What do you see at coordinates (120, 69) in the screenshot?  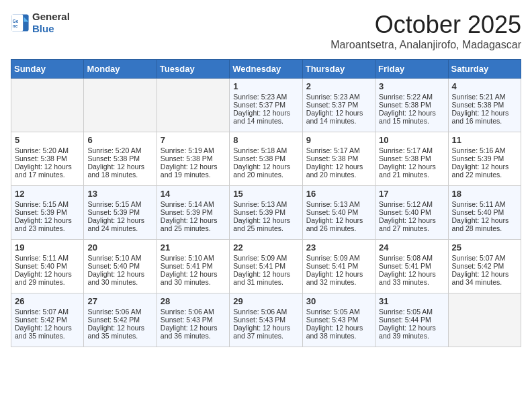 I see `header-cell-monday: Monday` at bounding box center [120, 69].